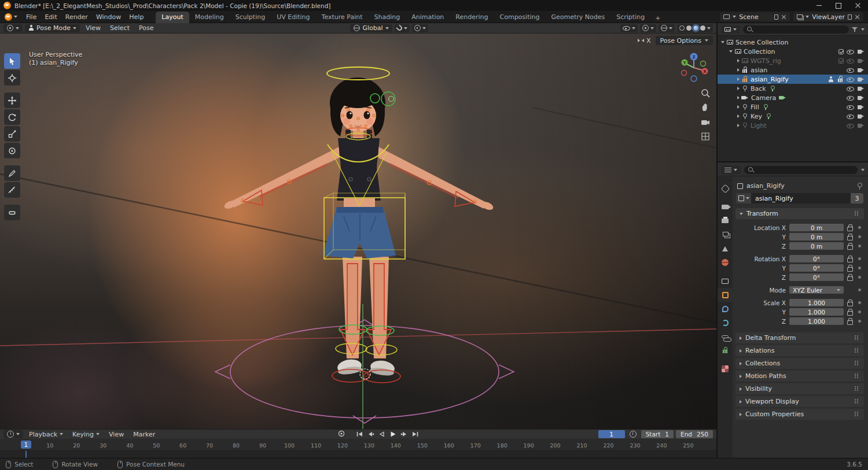  What do you see at coordinates (684, 40) in the screenshot?
I see `pose-options-dropdown: Pose Options` at bounding box center [684, 40].